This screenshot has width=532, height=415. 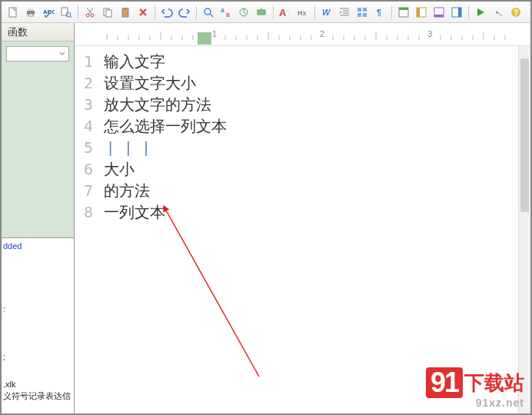 What do you see at coordinates (327, 12) in the screenshot?
I see `word-wrap-icon: W` at bounding box center [327, 12].